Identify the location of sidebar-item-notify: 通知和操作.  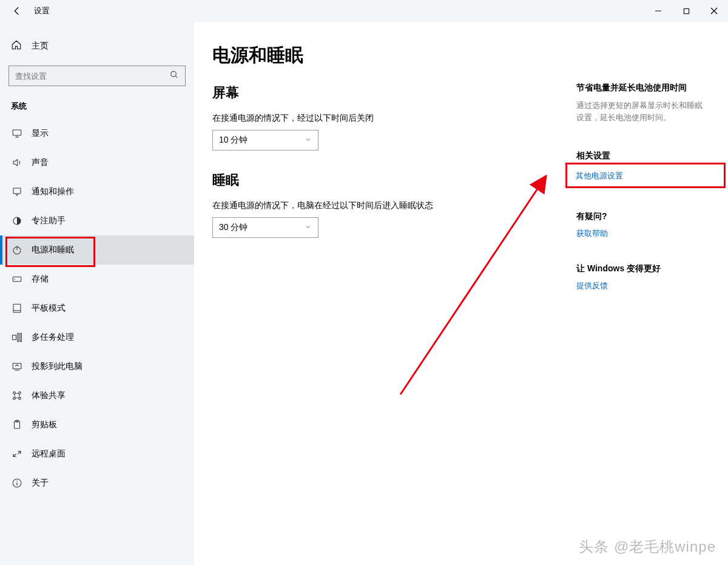
(97, 192).